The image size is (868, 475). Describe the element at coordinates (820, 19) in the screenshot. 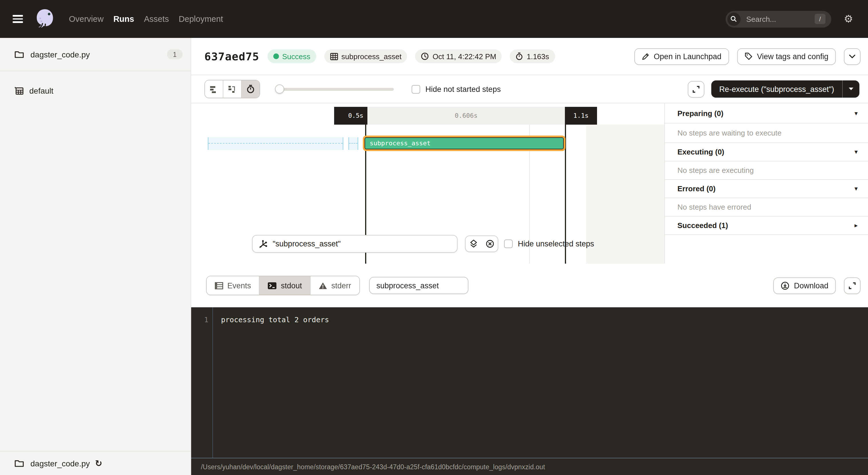

I see `search-shortcut-badge: /` at that location.